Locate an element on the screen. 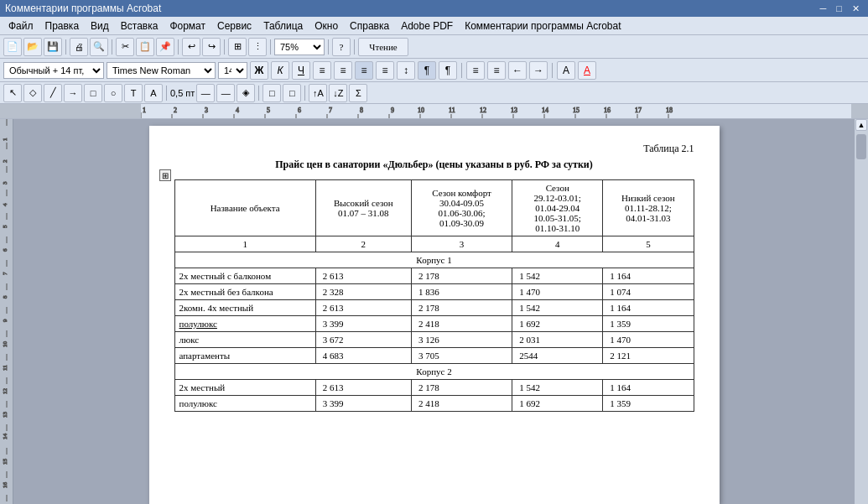  new-button: 📄 is located at coordinates (13, 47).